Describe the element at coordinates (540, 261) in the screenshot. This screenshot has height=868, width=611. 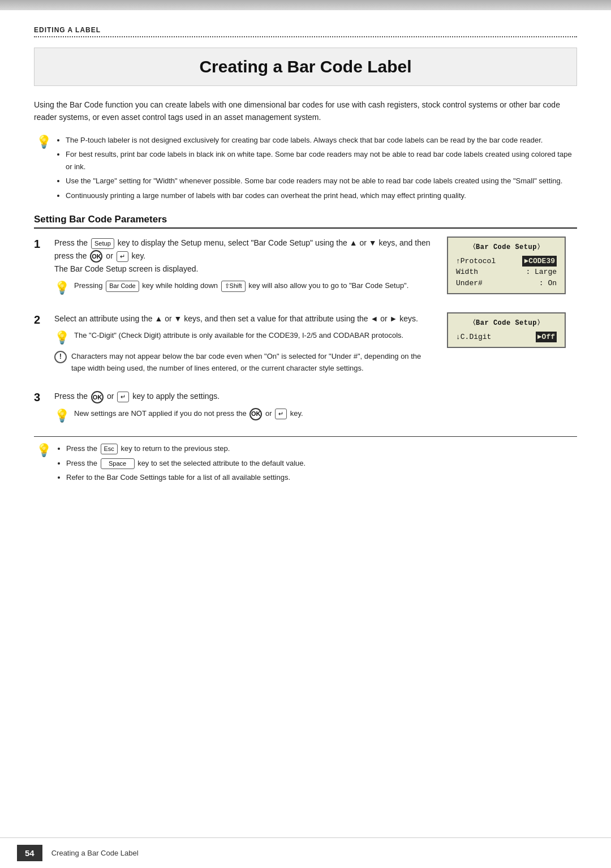
I see `lcd-value-1: ►CODE39` at that location.